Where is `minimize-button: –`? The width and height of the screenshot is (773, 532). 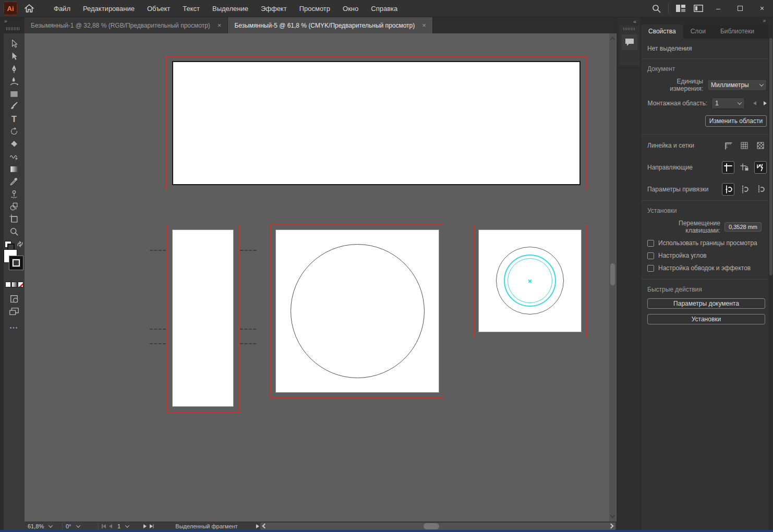 minimize-button: – is located at coordinates (718, 8).